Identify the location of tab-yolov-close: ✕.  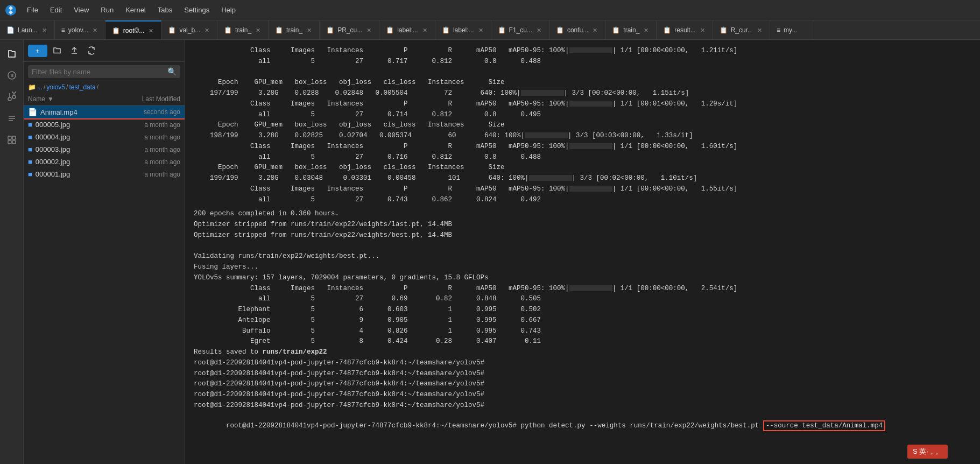
(95, 30).